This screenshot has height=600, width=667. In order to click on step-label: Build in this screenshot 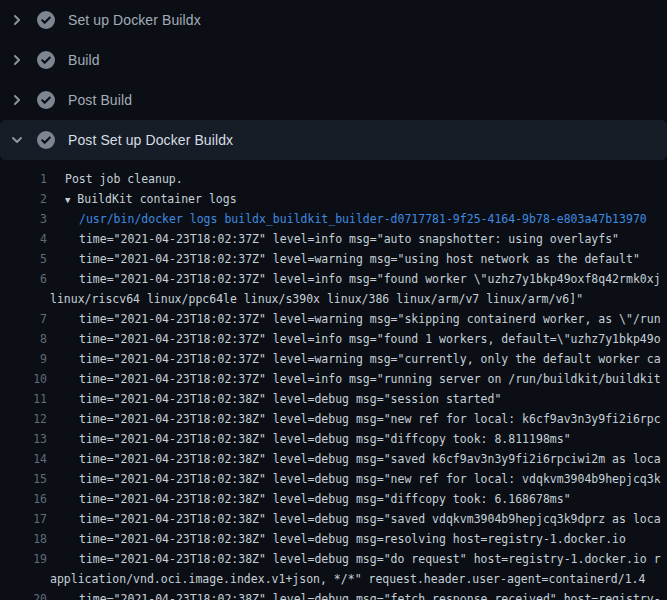, I will do `click(84, 60)`.